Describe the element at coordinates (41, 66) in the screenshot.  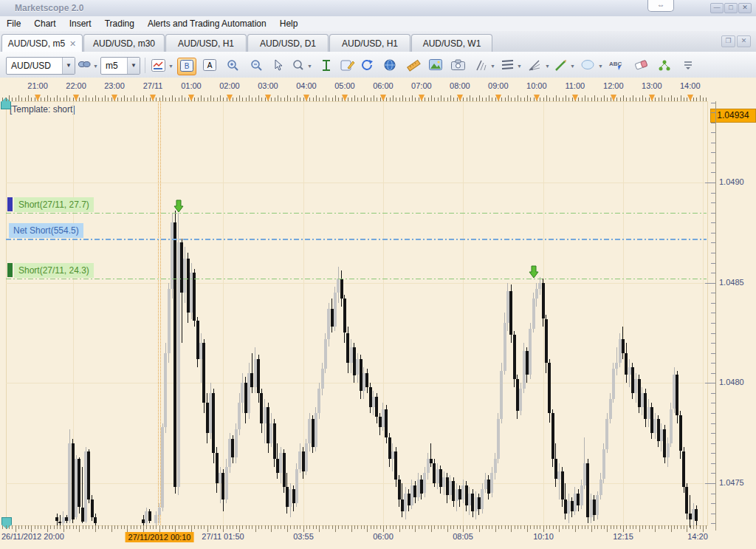
I see `symbol-combobox: AUD/USD ▼` at that location.